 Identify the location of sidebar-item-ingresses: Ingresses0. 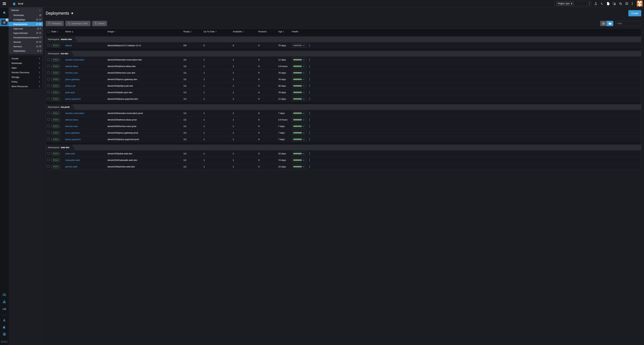
(26, 29).